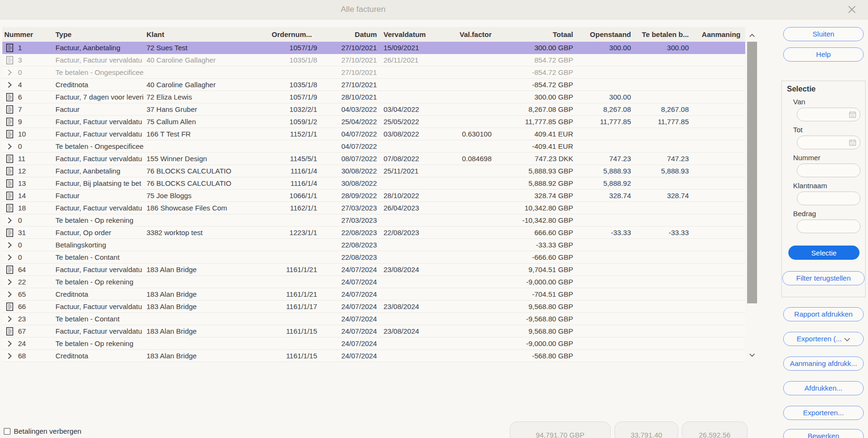 Image resolution: width=868 pixels, height=438 pixels. What do you see at coordinates (100, 306) in the screenshot?
I see `cell-type: Factuur, Factuur vervaldatu` at bounding box center [100, 306].